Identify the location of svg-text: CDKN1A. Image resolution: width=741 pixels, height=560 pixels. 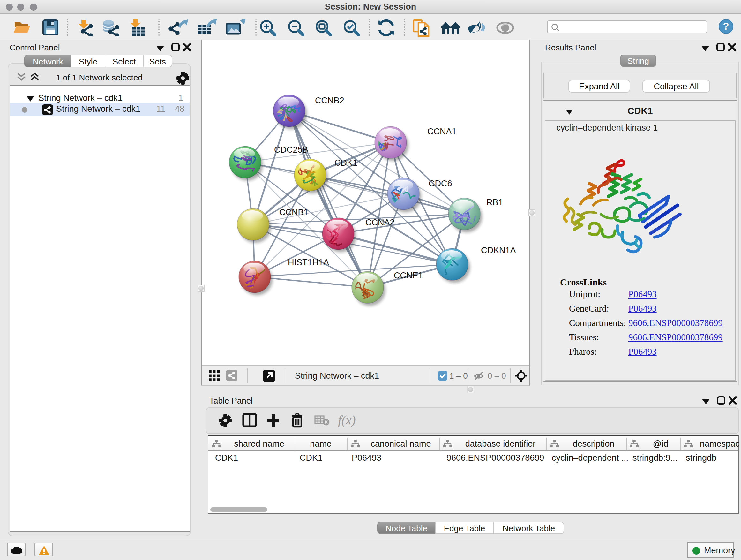
(498, 250).